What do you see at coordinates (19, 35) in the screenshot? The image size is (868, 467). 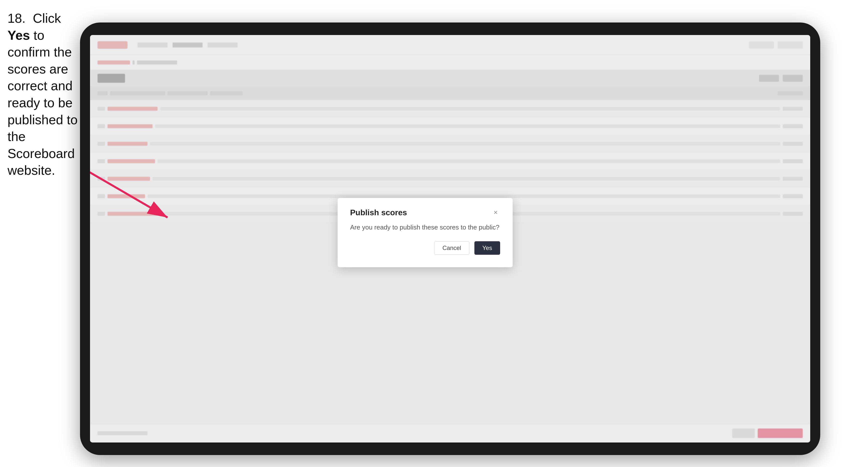 I see `yes-emphasis: Yes` at bounding box center [19, 35].